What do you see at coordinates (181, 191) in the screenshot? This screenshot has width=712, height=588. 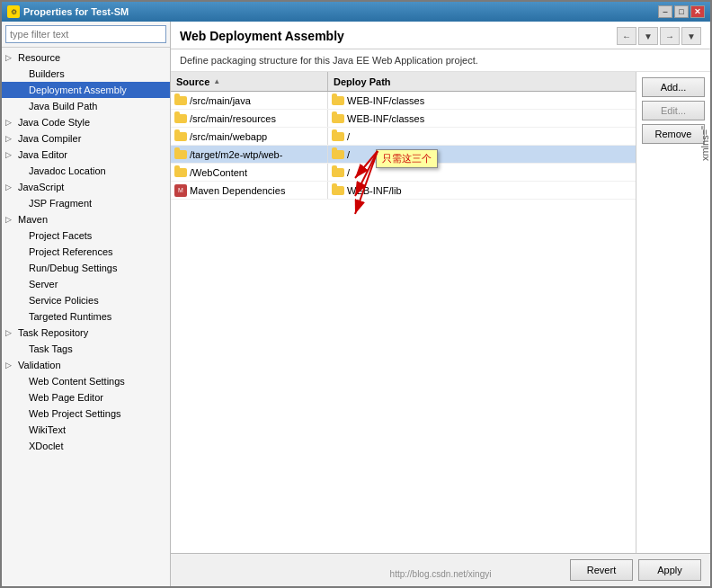 I see `maven-icon: M` at bounding box center [181, 191].